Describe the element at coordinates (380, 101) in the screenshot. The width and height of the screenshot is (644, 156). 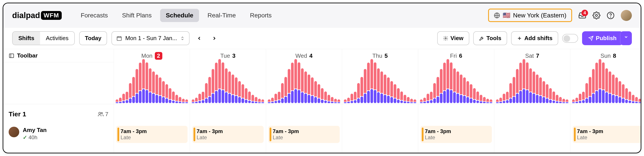
I see `day-col-3: Thu5` at that location.